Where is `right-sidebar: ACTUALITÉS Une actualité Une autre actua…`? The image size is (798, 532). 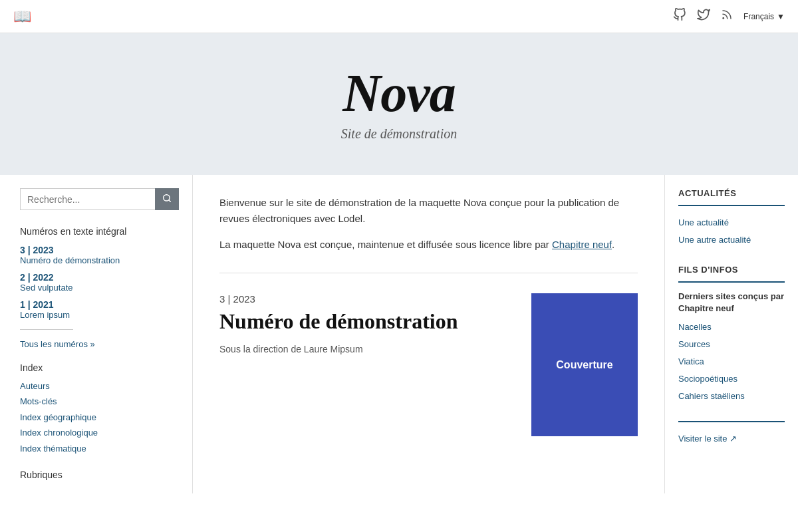
right-sidebar: ACTUALITÉS Une actualité Une autre actua… is located at coordinates (732, 334).